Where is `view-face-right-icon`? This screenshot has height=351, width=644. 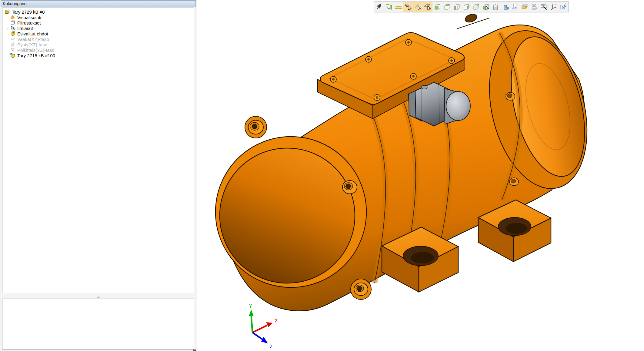
view-face-right-icon is located at coordinates (466, 7).